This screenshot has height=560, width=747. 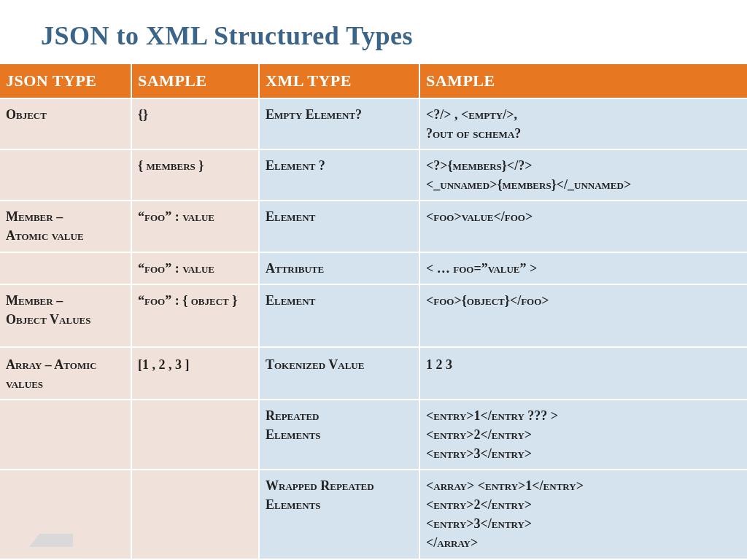 I want to click on col-header-json-type: JSON Type, so click(x=66, y=82).